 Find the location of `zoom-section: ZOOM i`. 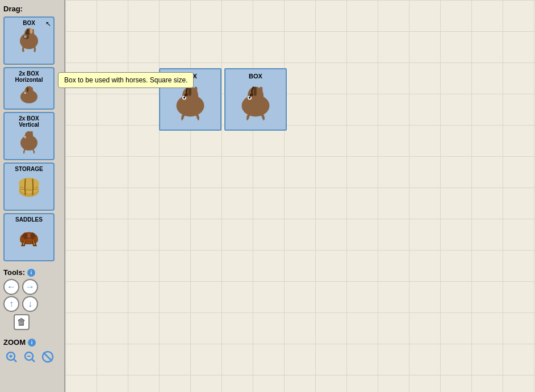

zoom-section: ZOOM i is located at coordinates (32, 351).